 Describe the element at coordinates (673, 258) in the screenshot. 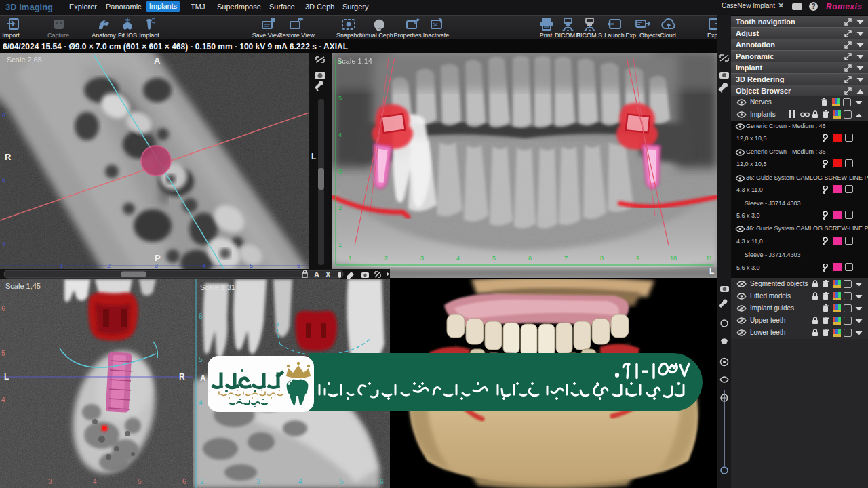

I see `svg-text: 10` at that location.